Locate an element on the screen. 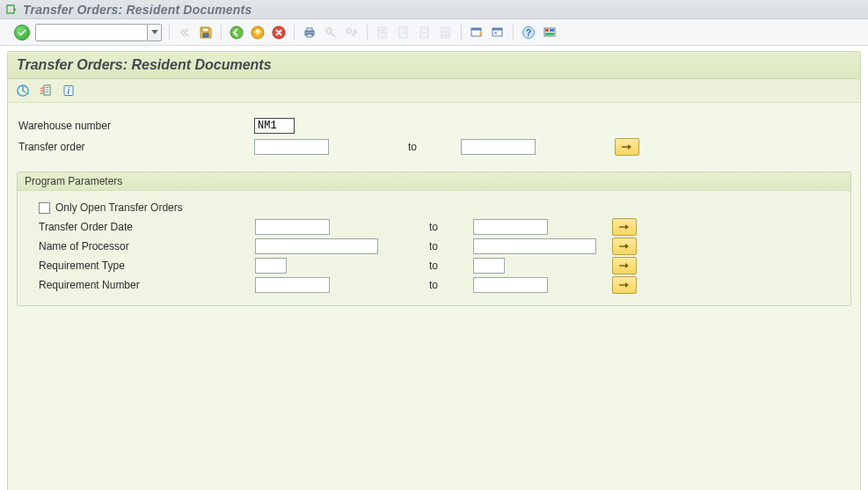 This screenshot has height=490, width=868. enter-button is located at coordinates (22, 33).